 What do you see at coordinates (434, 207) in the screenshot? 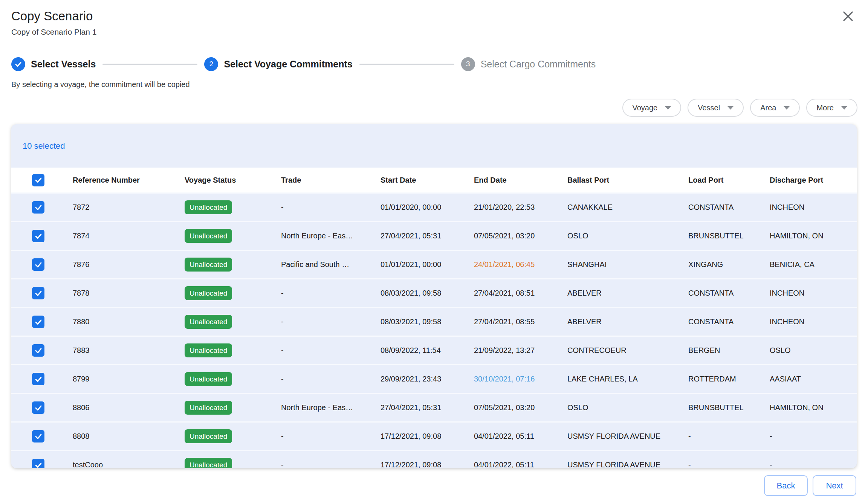
I see `table-row: 7872Unallocated-01/01/2020, 00:0021/01/2…` at bounding box center [434, 207].